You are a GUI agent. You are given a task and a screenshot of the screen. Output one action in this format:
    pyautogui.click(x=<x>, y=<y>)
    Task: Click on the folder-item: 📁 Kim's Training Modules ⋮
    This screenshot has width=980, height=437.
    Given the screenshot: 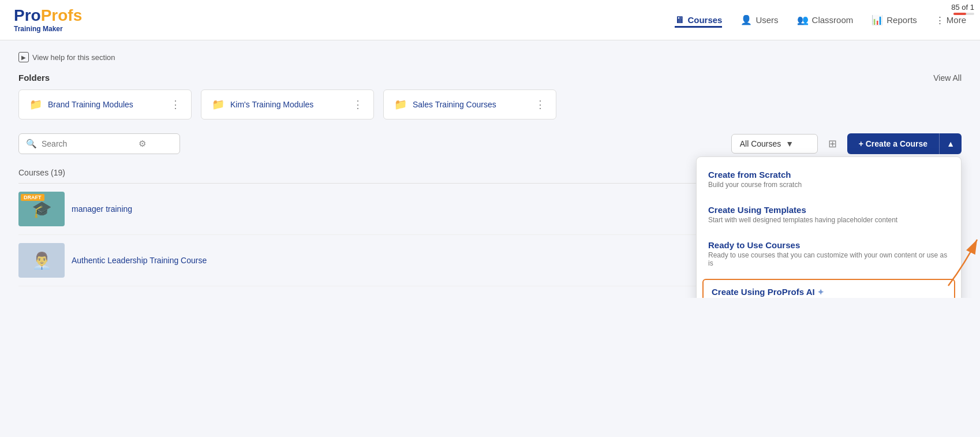 What is the action you would take?
    pyautogui.click(x=287, y=104)
    